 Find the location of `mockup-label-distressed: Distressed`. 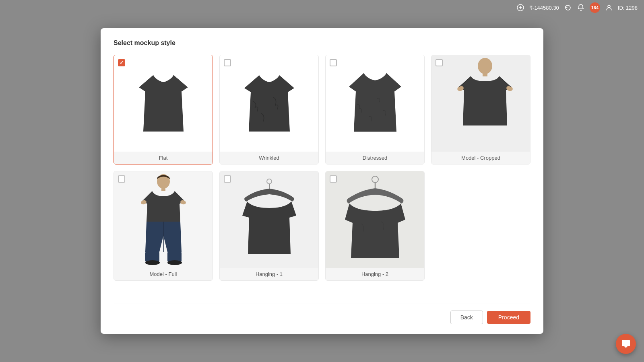

mockup-label-distressed: Distressed is located at coordinates (375, 158).